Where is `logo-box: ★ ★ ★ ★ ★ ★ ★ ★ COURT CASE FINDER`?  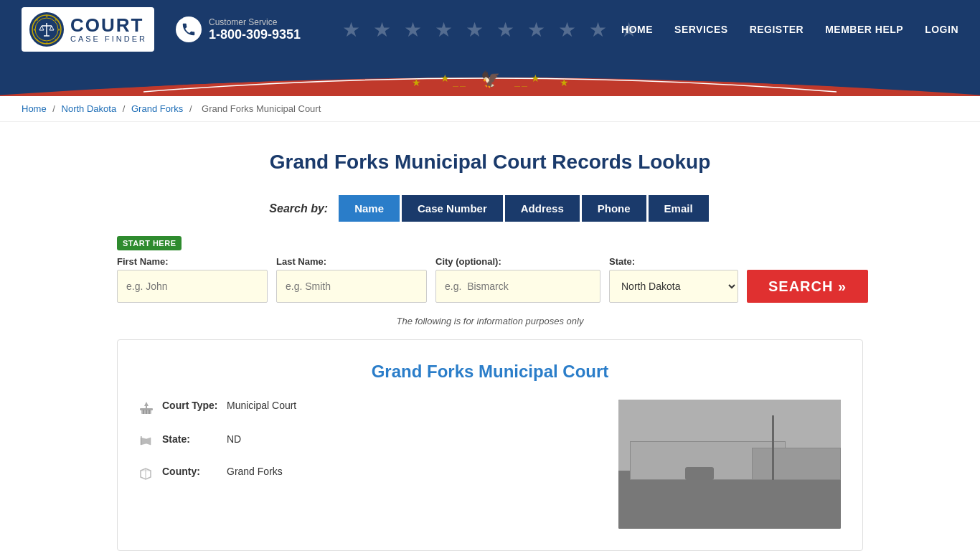
logo-box: ★ ★ ★ ★ ★ ★ ★ ★ COURT CASE FINDER is located at coordinates (88, 29).